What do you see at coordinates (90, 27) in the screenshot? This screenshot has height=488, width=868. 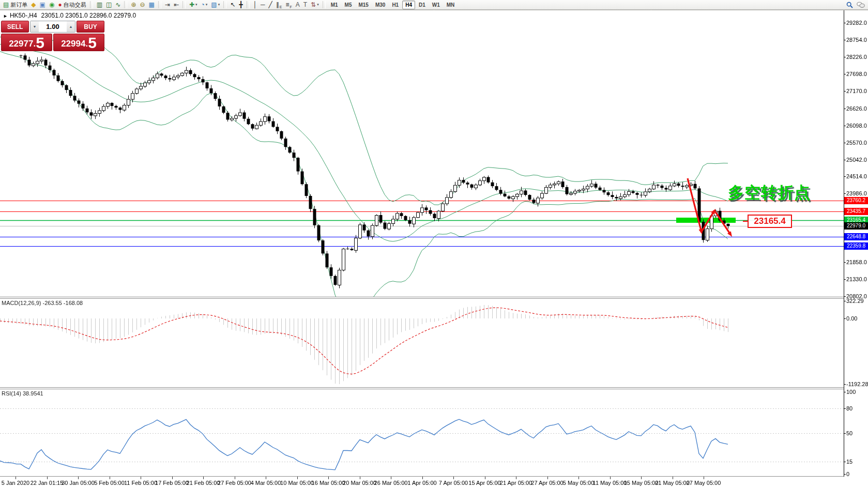 I see `buy-button: BUY` at bounding box center [90, 27].